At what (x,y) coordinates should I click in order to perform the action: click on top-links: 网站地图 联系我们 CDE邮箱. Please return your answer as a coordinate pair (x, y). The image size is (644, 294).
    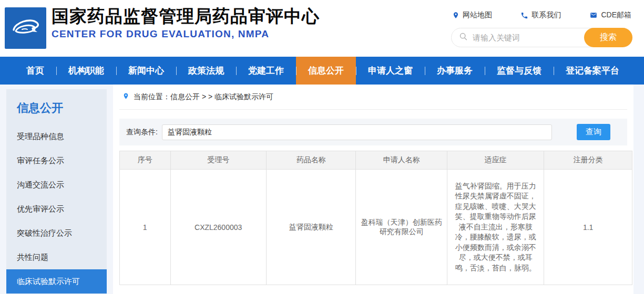
    Looking at the image, I should click on (541, 15).